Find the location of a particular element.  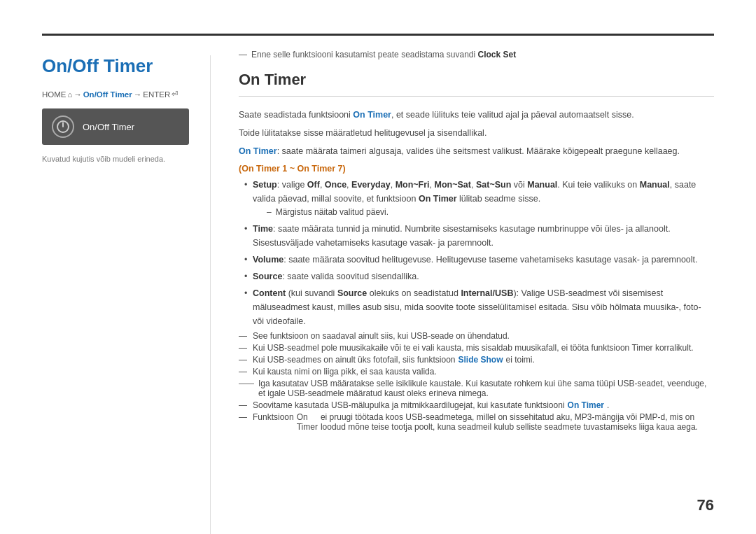

prereq-text: Enne selle funktsiooni kasutamist peate … is located at coordinates (384, 55).